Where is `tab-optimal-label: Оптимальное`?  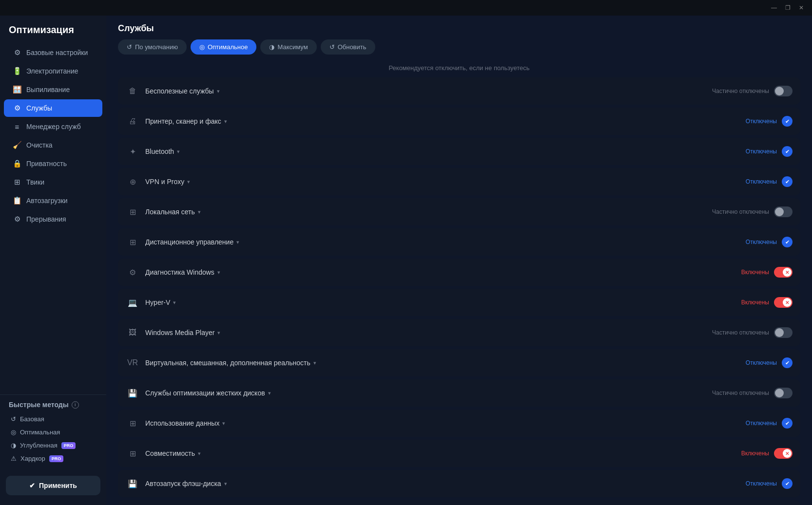 tab-optimal-label: Оптимальное is located at coordinates (228, 47).